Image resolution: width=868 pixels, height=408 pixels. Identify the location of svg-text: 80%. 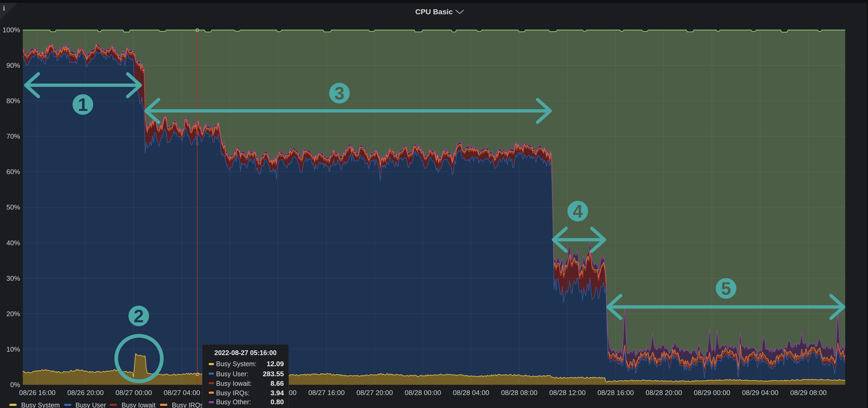
(13, 101).